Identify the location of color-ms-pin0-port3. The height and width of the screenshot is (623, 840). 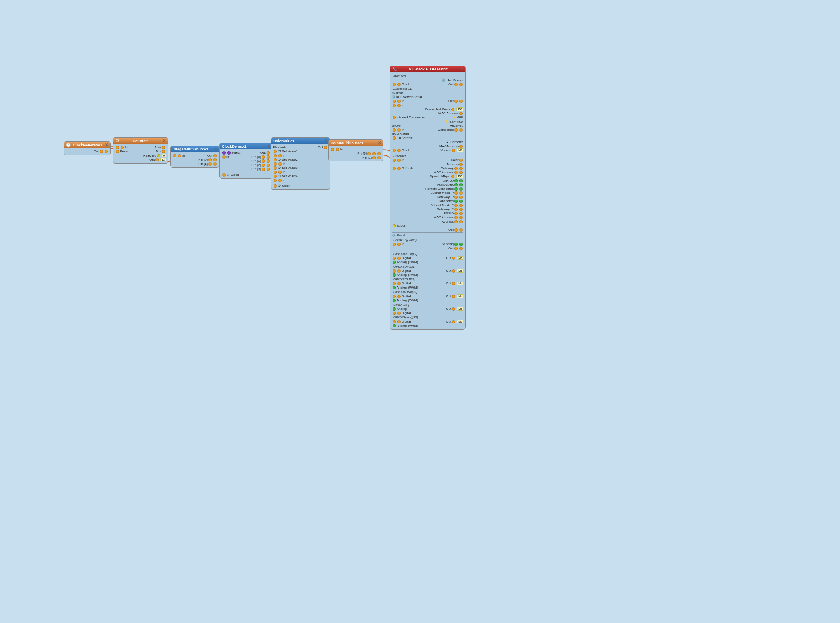
(379, 154).